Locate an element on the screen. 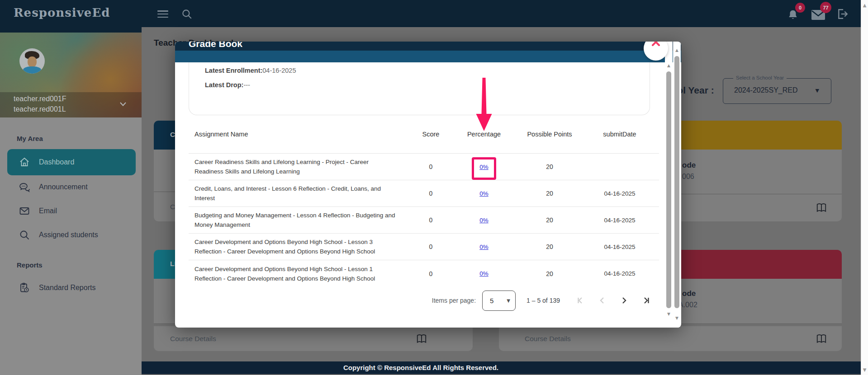  sidebar-section-my-area: My Area is located at coordinates (30, 138).